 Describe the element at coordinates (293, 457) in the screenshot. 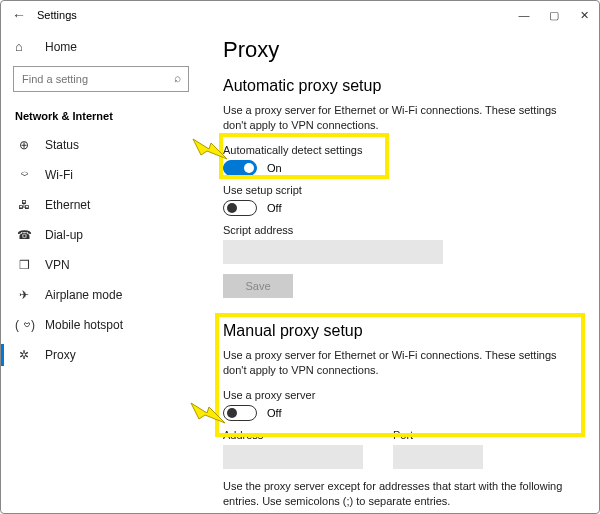

I see `address-input` at that location.